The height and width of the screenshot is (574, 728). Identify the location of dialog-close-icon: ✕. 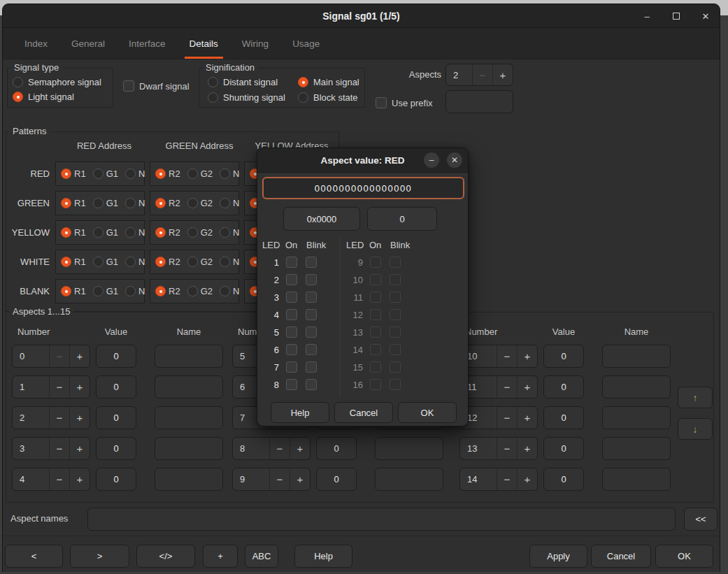
(455, 160).